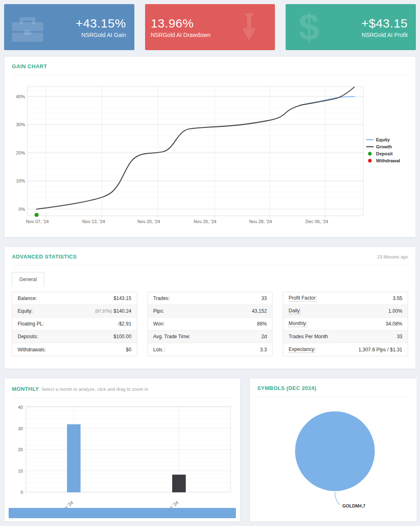  Describe the element at coordinates (125, 324) in the screenshot. I see `stat-value: -$2.91` at that location.